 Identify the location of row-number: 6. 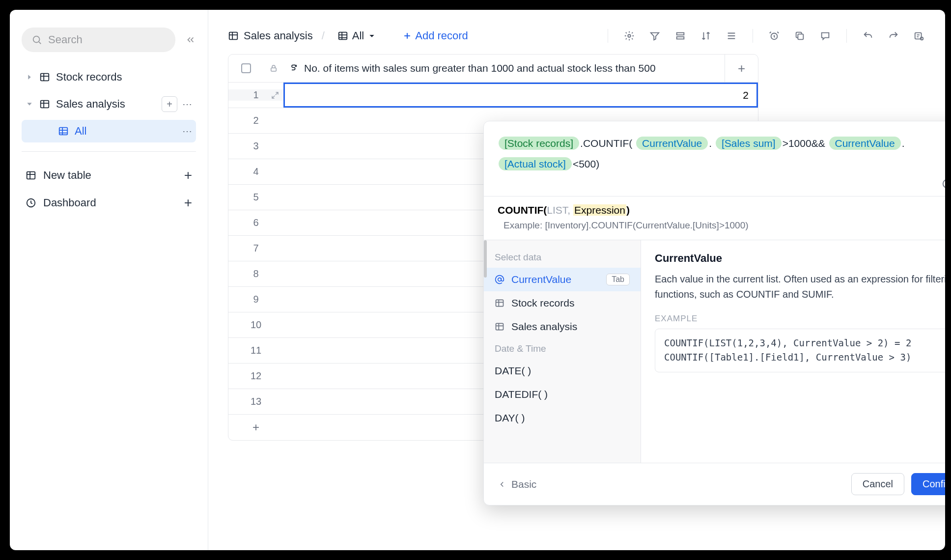
(256, 223).